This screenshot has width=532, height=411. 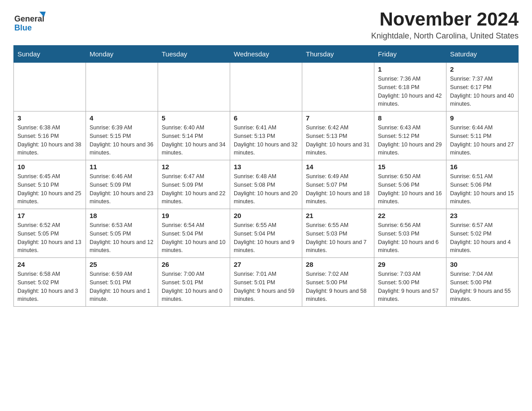 I want to click on calendar-week-5: 24Sunrise: 6:58 AM Sunset: 5:02 PM Dayli…, so click(x=266, y=282).